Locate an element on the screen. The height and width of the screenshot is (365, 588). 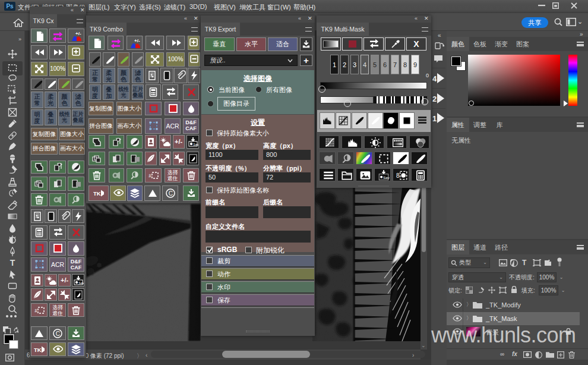
svg-text: 2 is located at coordinates (435, 99).